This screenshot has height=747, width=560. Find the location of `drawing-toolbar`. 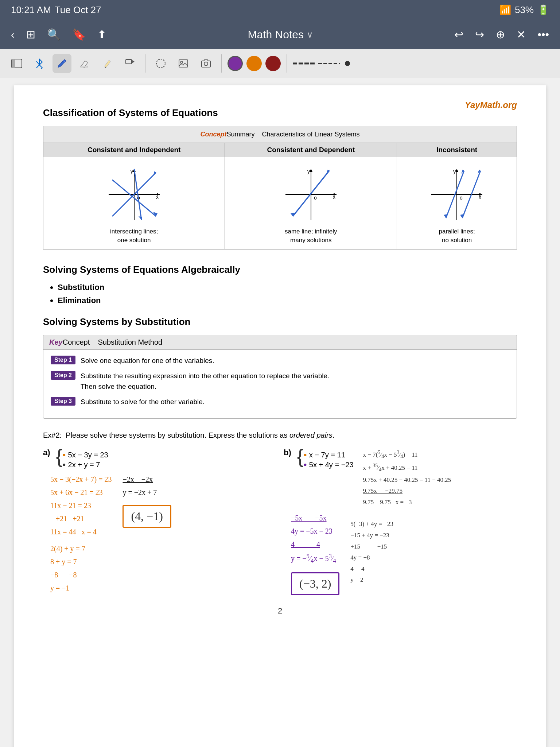

drawing-toolbar is located at coordinates (280, 63).